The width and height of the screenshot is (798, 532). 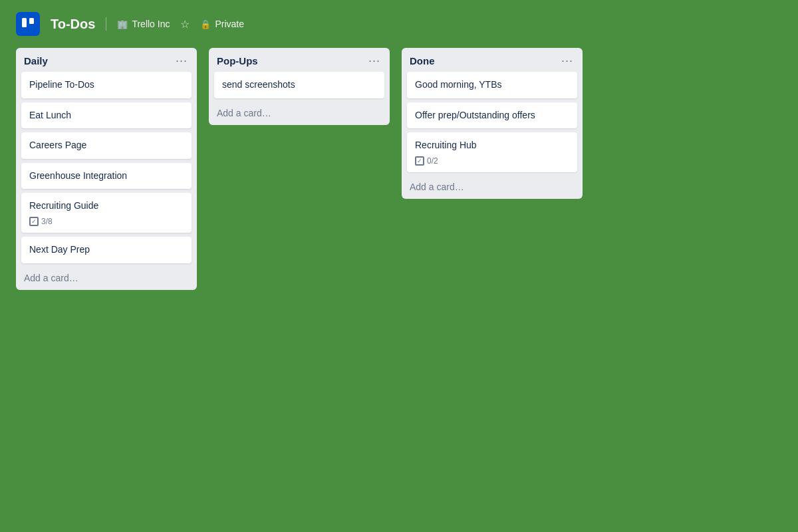 I want to click on workspace-meta: 🏢 Trello Inc, so click(x=144, y=24).